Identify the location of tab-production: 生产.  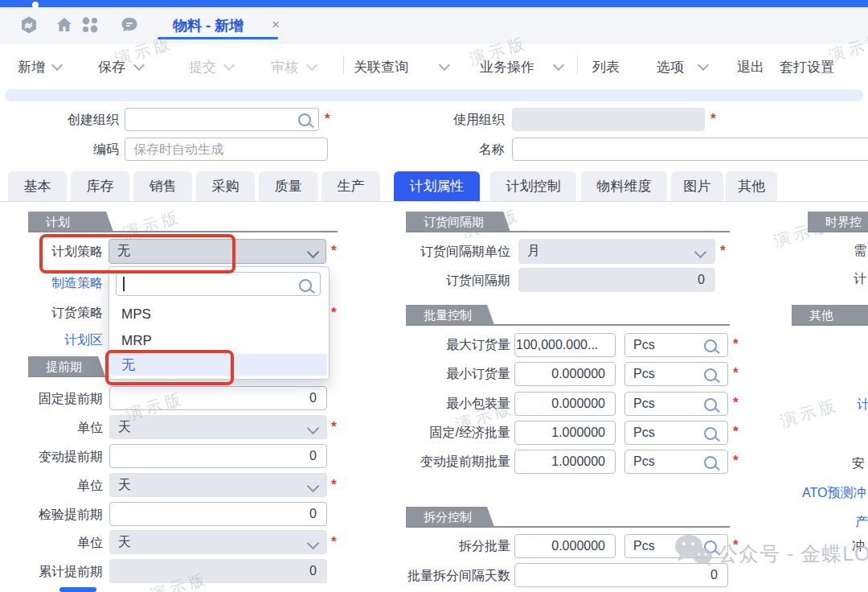
(350, 187).